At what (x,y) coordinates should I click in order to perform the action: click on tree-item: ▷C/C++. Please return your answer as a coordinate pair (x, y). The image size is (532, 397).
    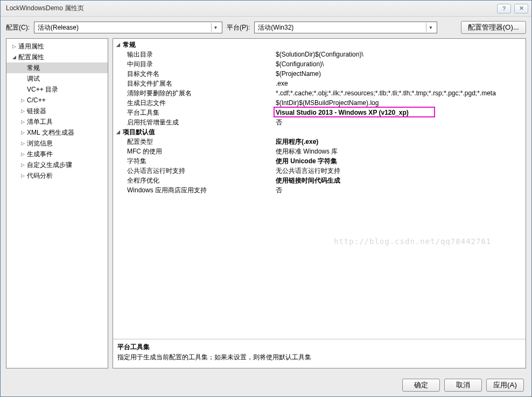
    Looking at the image, I should click on (57, 100).